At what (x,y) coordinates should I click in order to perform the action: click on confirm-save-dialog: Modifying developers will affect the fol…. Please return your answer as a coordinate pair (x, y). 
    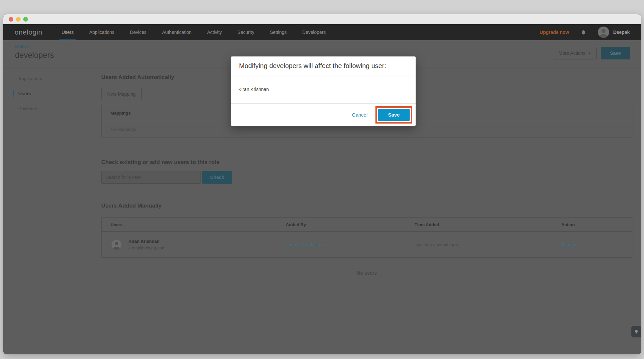
    Looking at the image, I should click on (323, 91).